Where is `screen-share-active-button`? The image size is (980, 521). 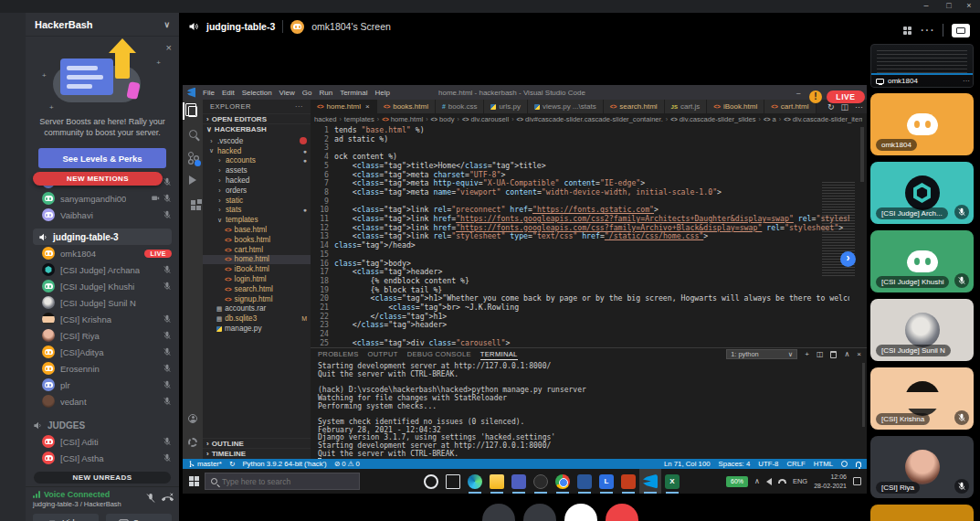 screen-share-active-button is located at coordinates (961, 31).